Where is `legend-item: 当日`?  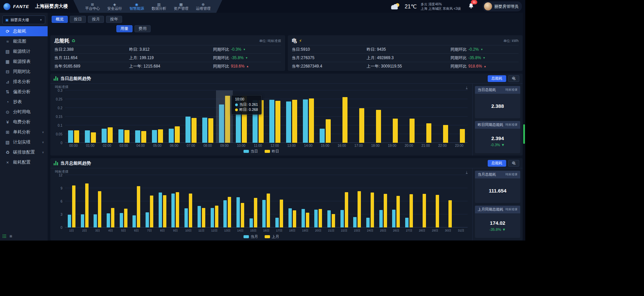
legend-item: 当日 is located at coordinates (251, 151).